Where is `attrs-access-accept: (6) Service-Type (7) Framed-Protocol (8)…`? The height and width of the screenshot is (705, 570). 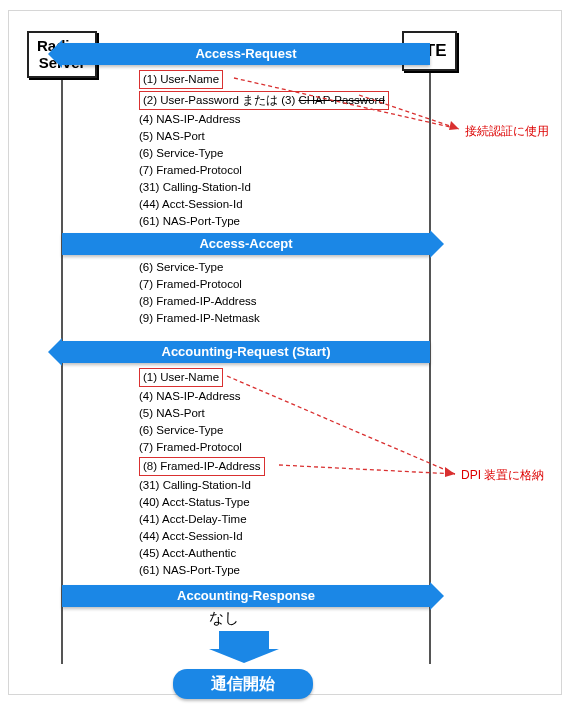 attrs-access-accept: (6) Service-Type (7) Framed-Protocol (8)… is located at coordinates (200, 293).